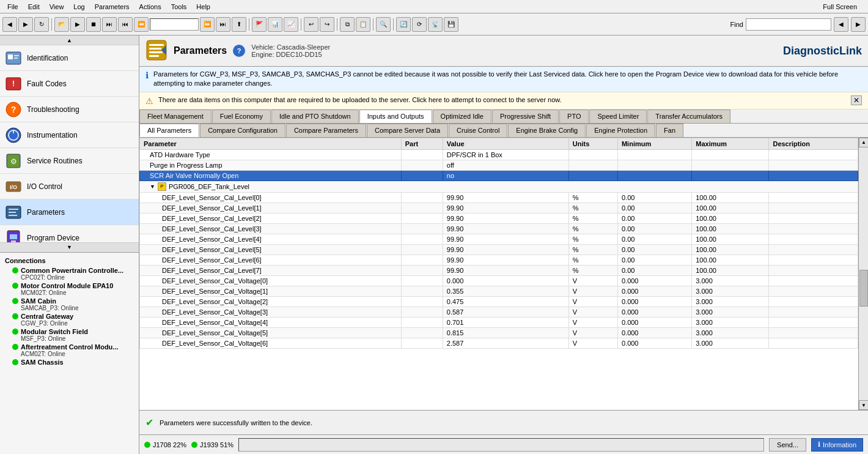 The image size is (868, 454). Describe the element at coordinates (499, 259) in the screenshot. I see `table-row: DEF_Level_Sensor_Cal_Level[6] 99.90 % 0.…` at that location.